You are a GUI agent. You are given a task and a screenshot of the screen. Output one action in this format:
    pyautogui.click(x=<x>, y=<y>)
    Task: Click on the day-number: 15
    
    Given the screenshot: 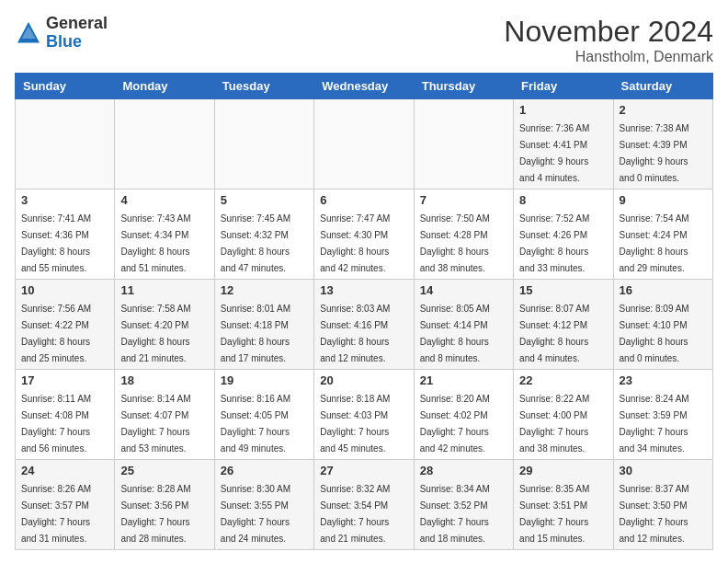 What is the action you would take?
    pyautogui.click(x=563, y=291)
    